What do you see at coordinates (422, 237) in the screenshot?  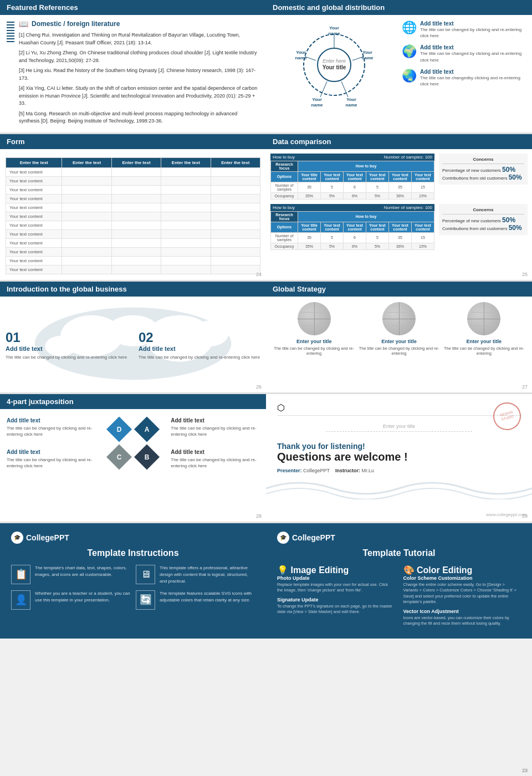 I see `mt2-r1c6: 15` at bounding box center [422, 237].